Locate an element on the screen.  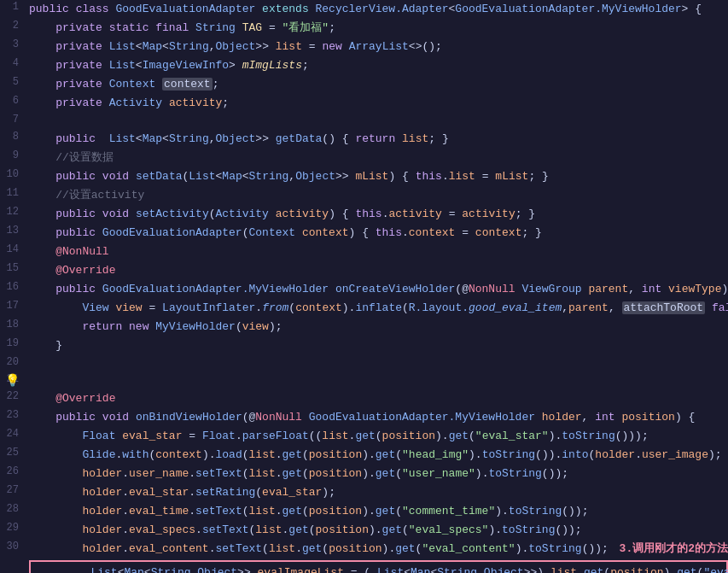
code-line: 10 public void setData(List<Map<String,O… is located at coordinates (364, 177).